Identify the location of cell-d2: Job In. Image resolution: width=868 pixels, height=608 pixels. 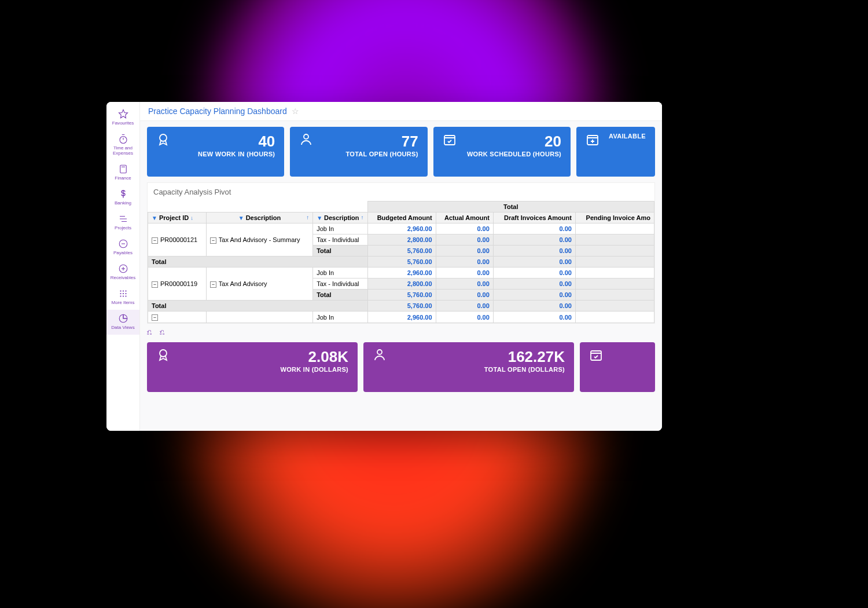
(340, 229).